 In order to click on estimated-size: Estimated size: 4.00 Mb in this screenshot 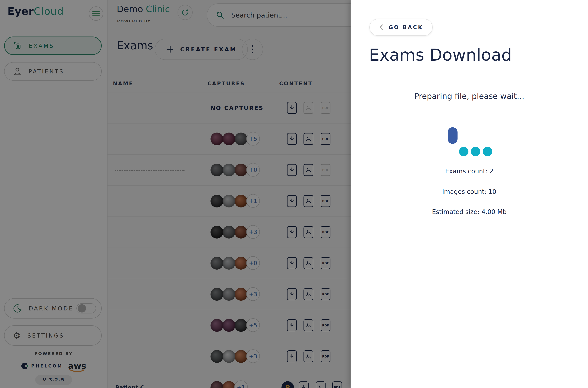, I will do `click(469, 212)`.